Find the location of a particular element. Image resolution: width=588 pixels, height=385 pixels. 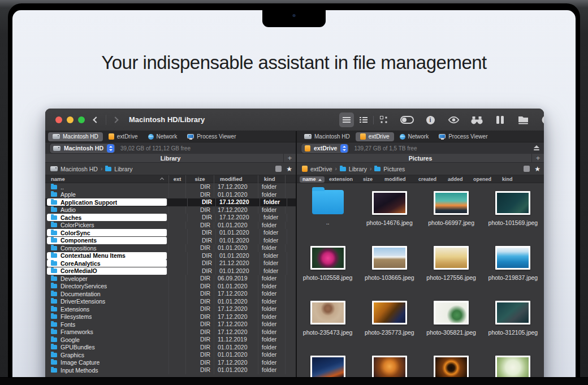

file-row-components: ComponentsDIR01.01.2020folder is located at coordinates (171, 241).